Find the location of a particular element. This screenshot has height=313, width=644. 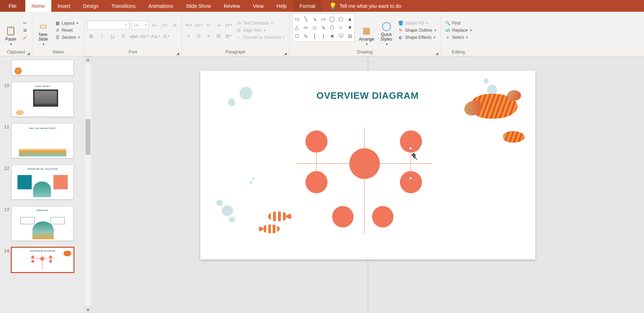

line-spacing-button: ‡≡▾ is located at coordinates (228, 25).